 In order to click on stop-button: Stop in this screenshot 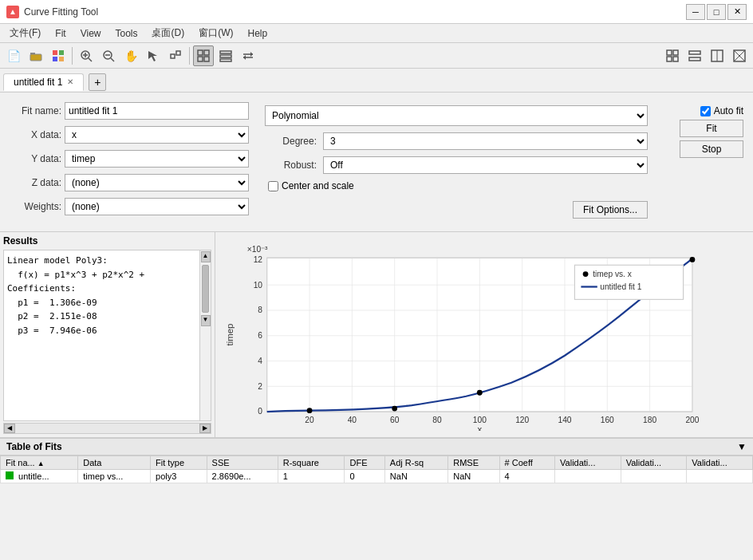, I will do `click(712, 149)`.